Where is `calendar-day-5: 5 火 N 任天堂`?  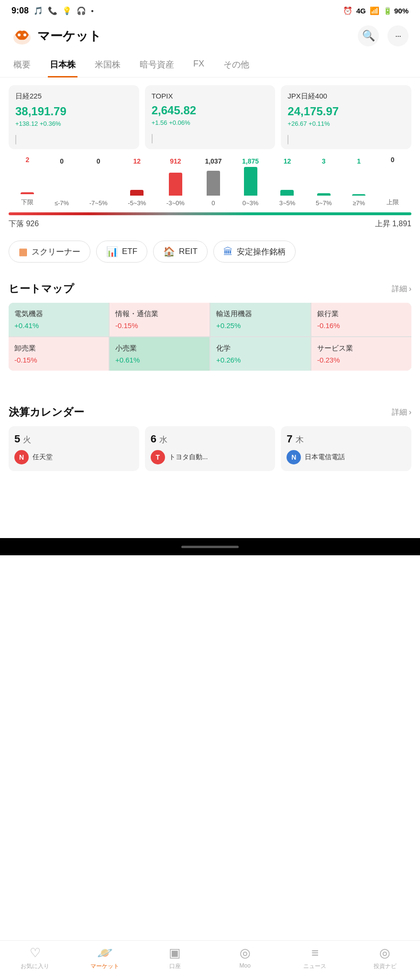 calendar-day-5: 5 火 N 任天堂 is located at coordinates (74, 449).